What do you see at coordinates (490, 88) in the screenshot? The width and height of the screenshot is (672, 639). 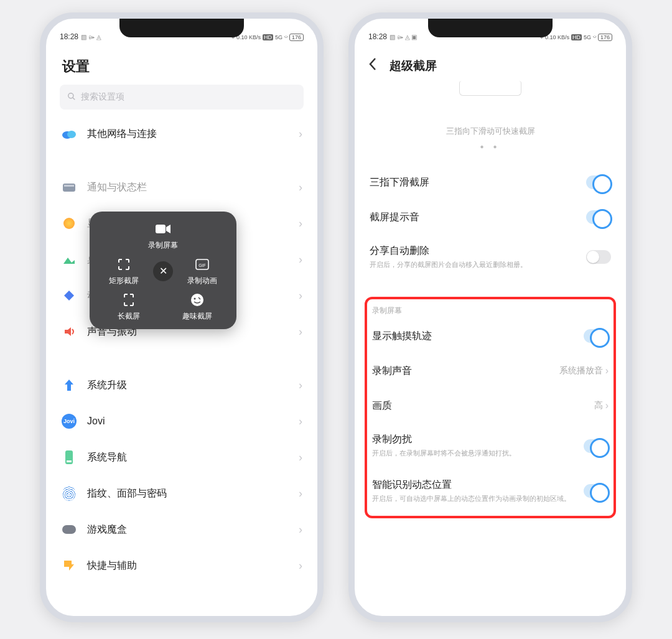 I see `preview-thumb` at bounding box center [490, 88].